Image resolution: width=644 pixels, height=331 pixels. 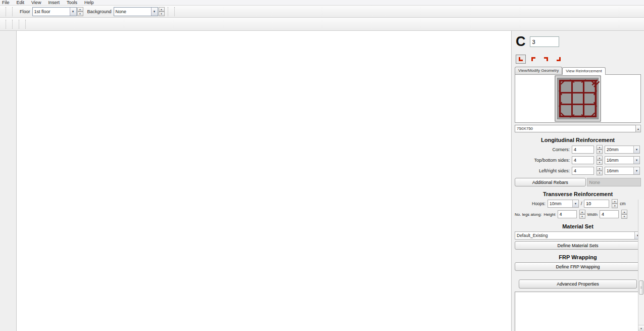 What do you see at coordinates (582, 214) in the screenshot?
I see `legs-height-stepper: ▲▼` at bounding box center [582, 214].